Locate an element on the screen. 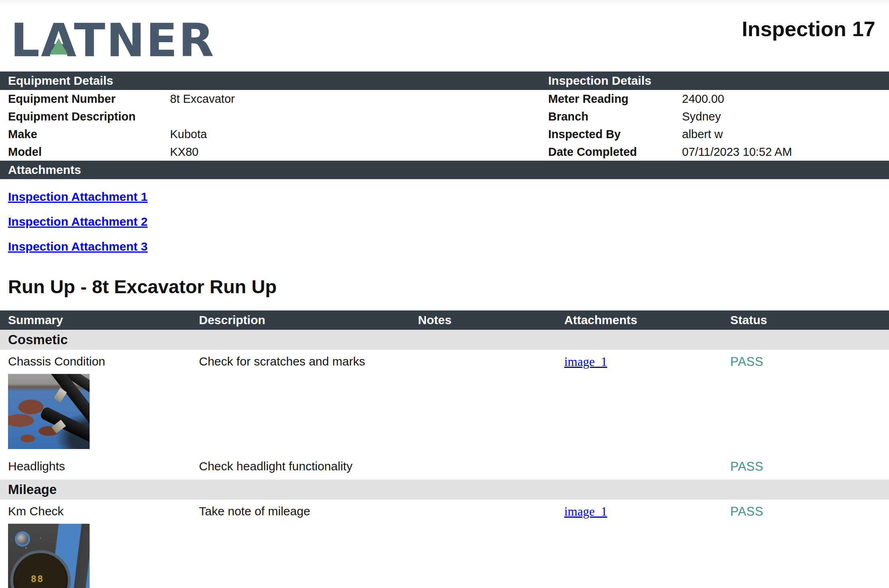 The image size is (889, 588). column-header-status: Status is located at coordinates (809, 320).